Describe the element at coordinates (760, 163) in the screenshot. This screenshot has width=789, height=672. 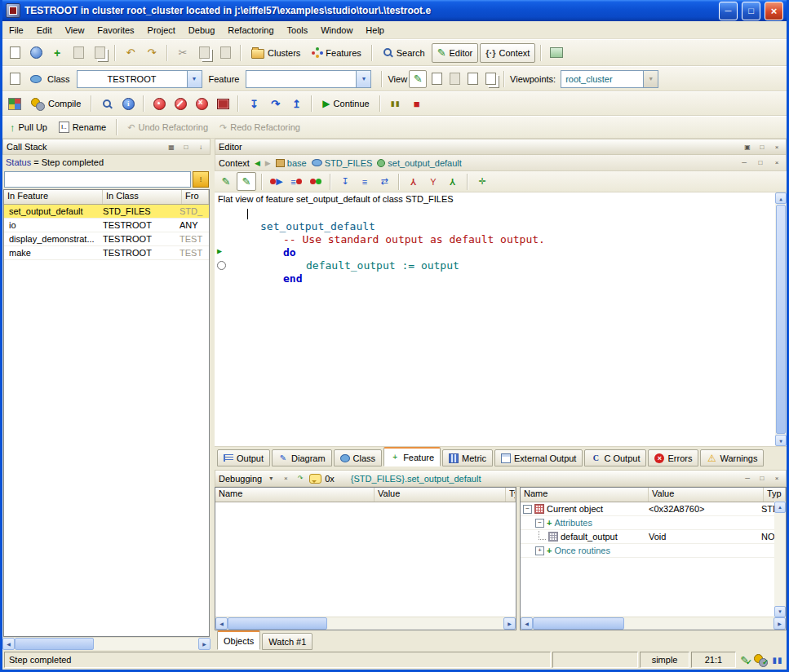
I see `context-maximize-button: □` at that location.